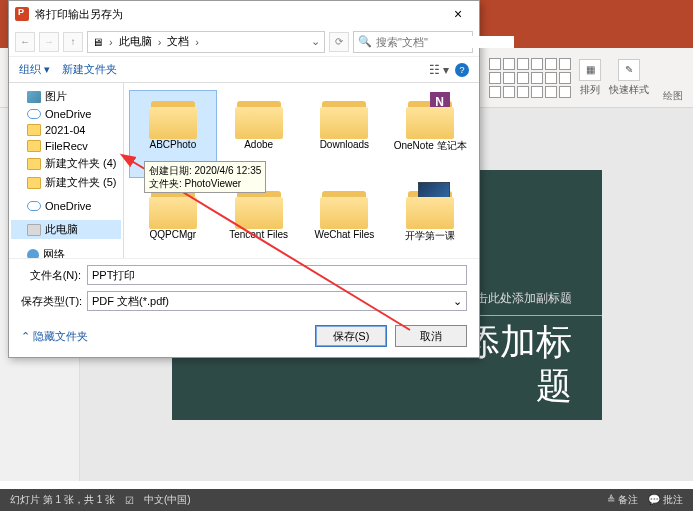 The height and width of the screenshot is (511, 693). I want to click on savetype-select: PDF 文档(*.pdf), so click(272, 302).